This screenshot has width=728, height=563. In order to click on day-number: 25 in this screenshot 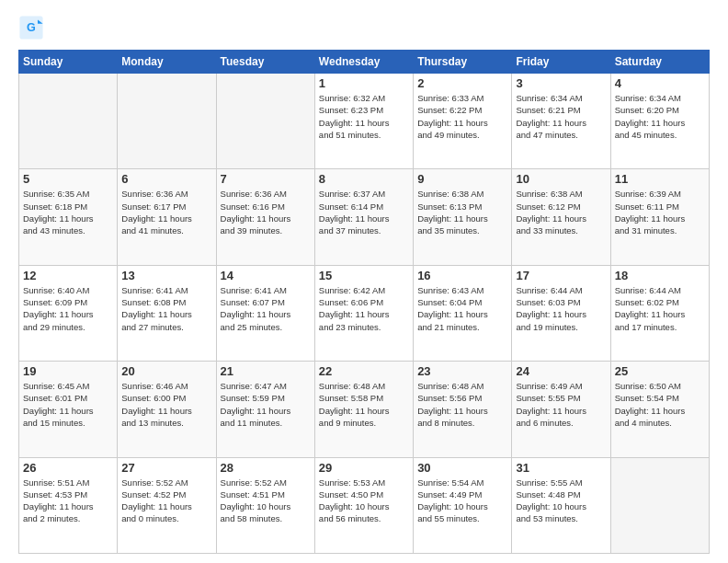, I will do `click(660, 372)`.